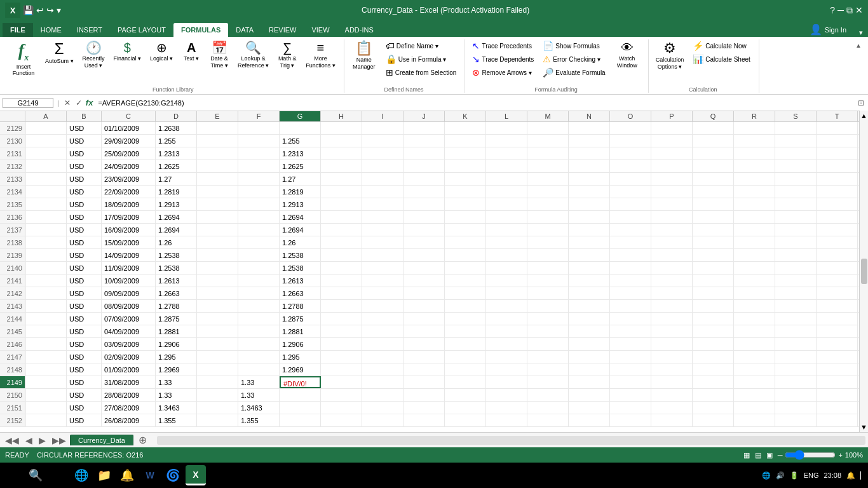 The width and height of the screenshot is (868, 488). I want to click on cell: 1.2613, so click(300, 281).